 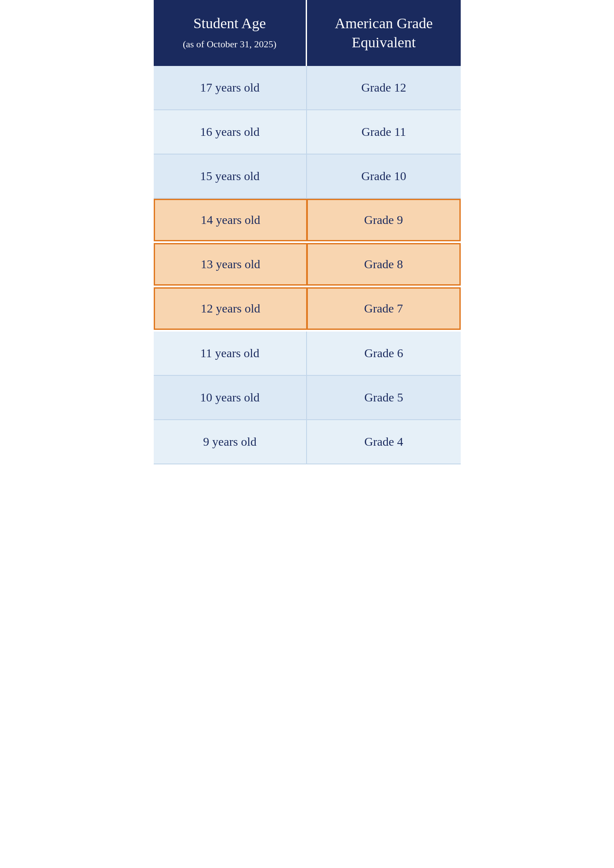 I want to click on grade-cell: Grade 7, so click(x=384, y=309).